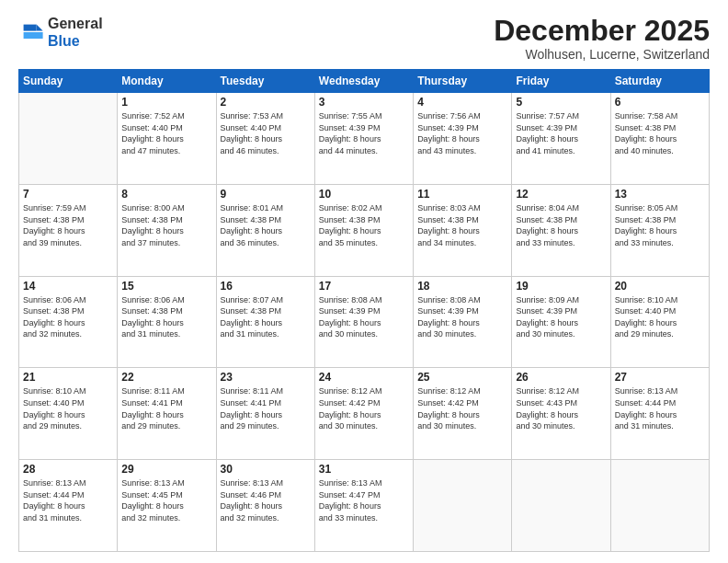 Image resolution: width=728 pixels, height=563 pixels. Describe the element at coordinates (660, 133) in the screenshot. I see `day-info: Sunrise: 7:58 AMSunset: 4:38 PMDaylight:…` at that location.